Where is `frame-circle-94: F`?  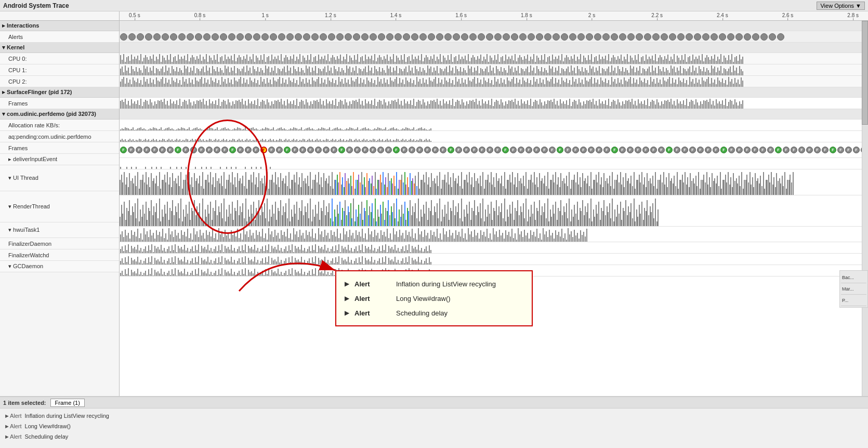 frame-circle-94: F is located at coordinates (857, 150).